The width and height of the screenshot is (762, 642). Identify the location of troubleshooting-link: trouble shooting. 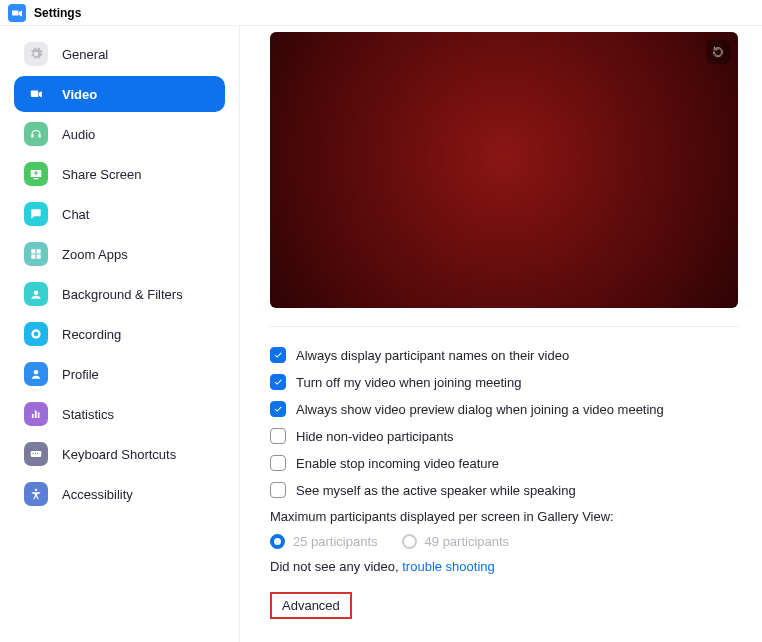
(448, 566).